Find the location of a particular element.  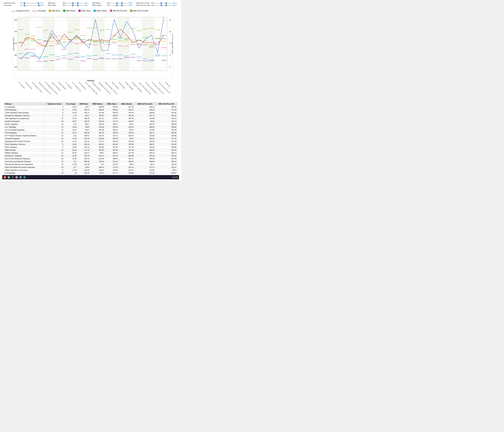

data-cell: 384.23 is located at coordinates (97, 167).